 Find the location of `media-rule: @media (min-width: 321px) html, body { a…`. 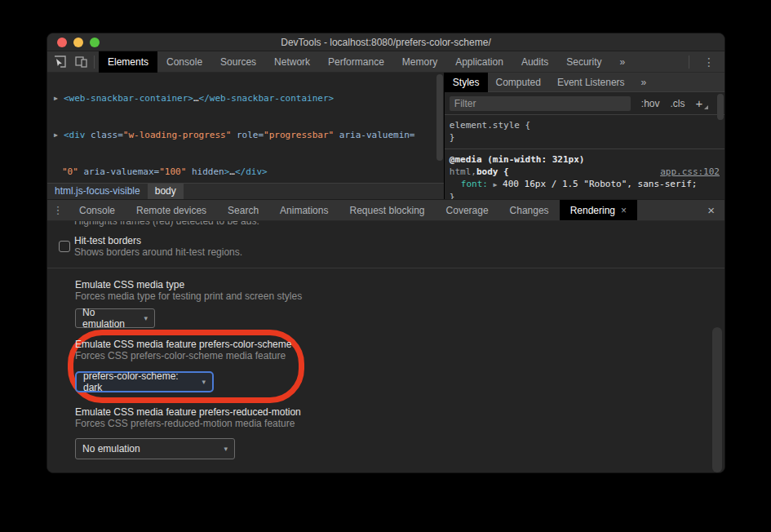

media-rule: @media (min-width: 321px) html, body { a… is located at coordinates (584, 175).